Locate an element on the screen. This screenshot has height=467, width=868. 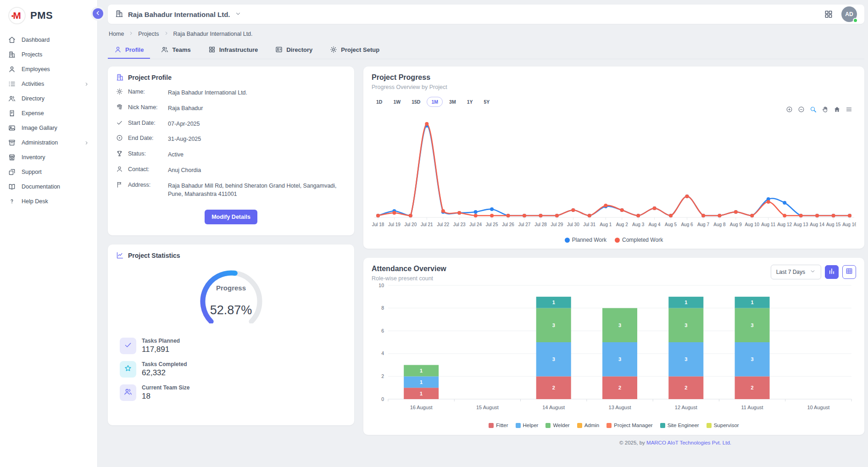
legend-admin: Admin is located at coordinates (588, 425).